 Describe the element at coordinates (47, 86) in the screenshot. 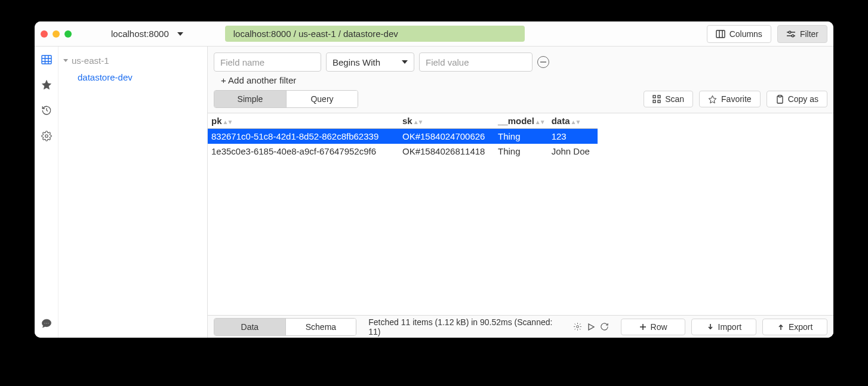

I see `star-icon` at that location.